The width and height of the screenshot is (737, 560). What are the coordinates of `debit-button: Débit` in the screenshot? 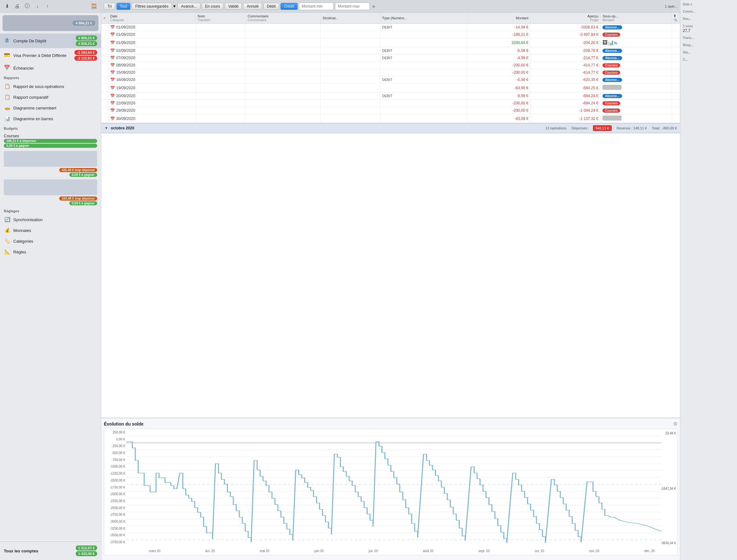 It's located at (271, 6).